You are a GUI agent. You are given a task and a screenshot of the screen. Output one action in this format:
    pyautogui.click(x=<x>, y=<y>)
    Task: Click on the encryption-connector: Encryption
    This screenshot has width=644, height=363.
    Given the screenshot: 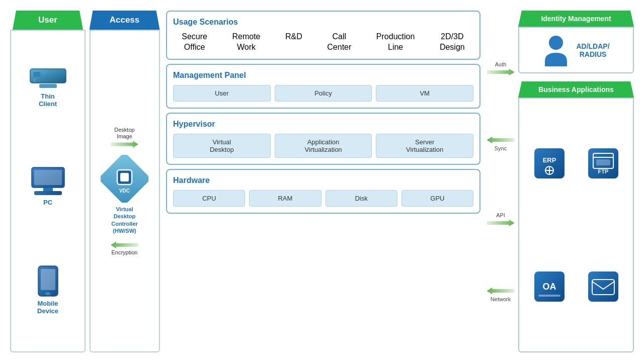 What is the action you would take?
    pyautogui.click(x=125, y=248)
    